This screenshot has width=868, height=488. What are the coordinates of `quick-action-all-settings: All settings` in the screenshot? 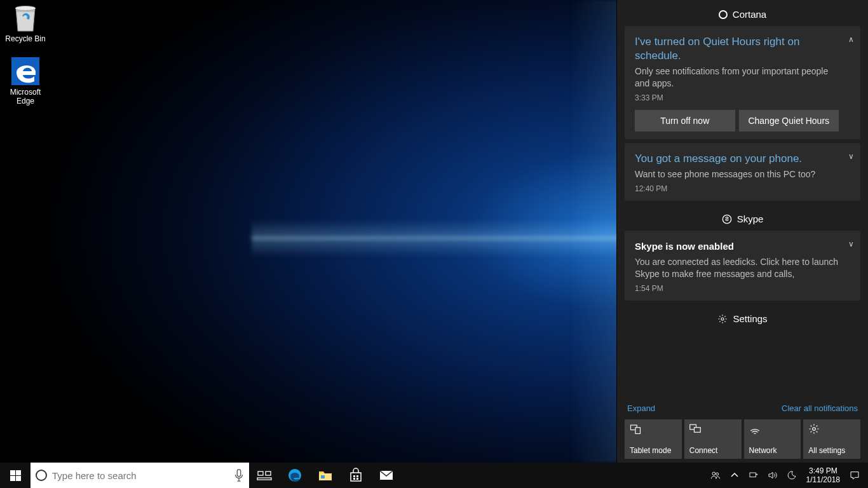 It's located at (832, 439).